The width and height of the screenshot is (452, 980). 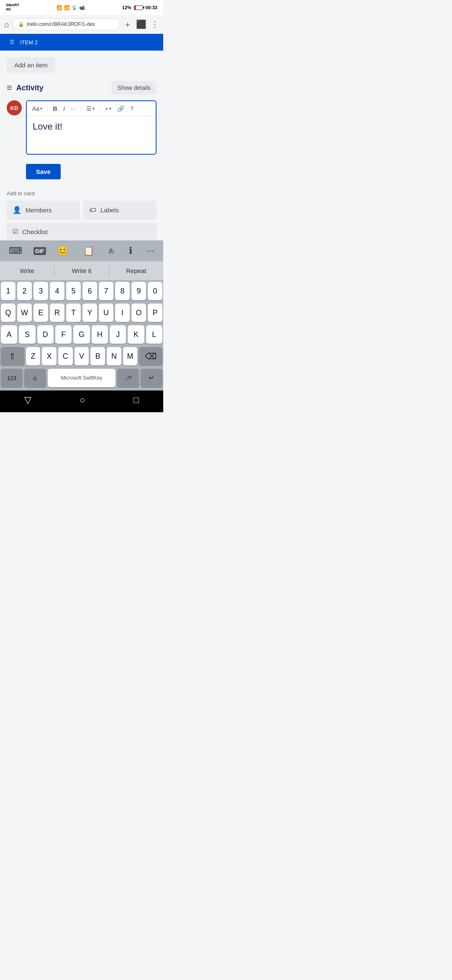 I want to click on checklist-icon: ☑, so click(x=15, y=232).